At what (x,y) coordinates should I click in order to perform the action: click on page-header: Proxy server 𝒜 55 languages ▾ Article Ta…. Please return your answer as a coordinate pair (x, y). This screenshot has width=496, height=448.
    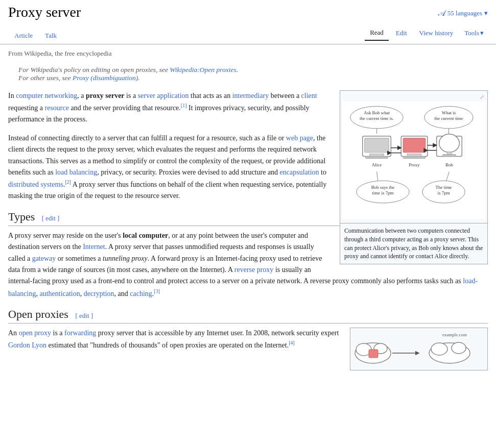
    Looking at the image, I should click on (248, 22).